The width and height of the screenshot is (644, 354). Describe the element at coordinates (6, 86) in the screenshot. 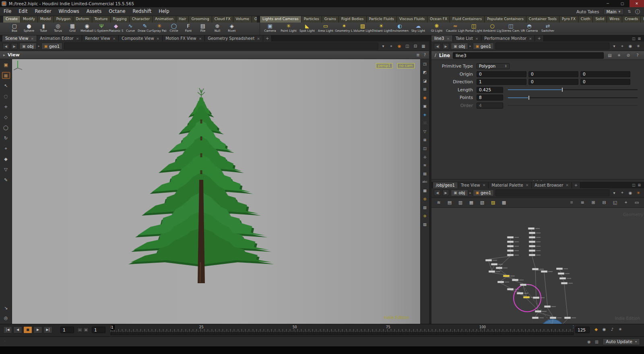

I see `select-icon: ↖` at that location.